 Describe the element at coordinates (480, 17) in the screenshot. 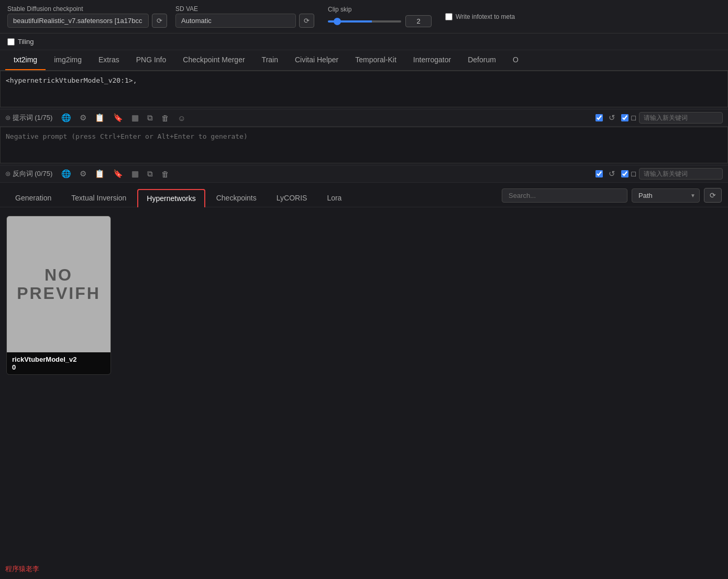

I see `write-info-row: Write infotext to meta` at that location.